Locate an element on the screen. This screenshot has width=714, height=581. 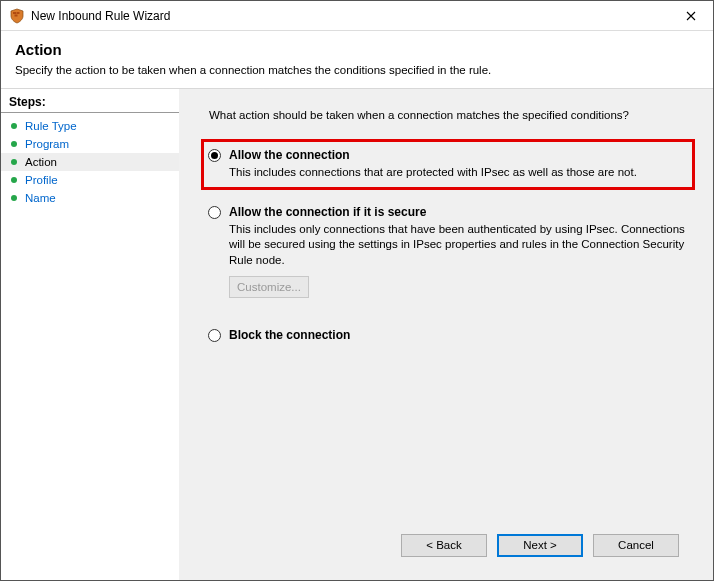
next-button: Next > is located at coordinates (540, 546).